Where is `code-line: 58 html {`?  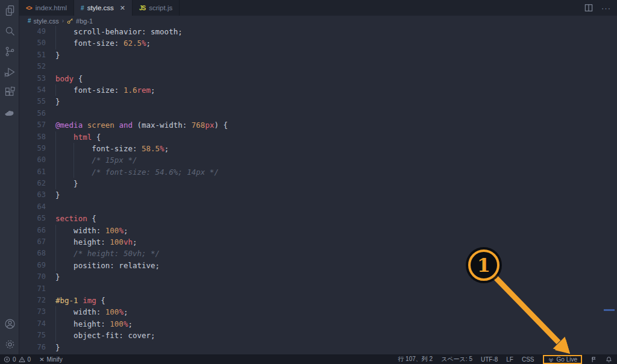
code-line: 58 html { is located at coordinates (318, 137).